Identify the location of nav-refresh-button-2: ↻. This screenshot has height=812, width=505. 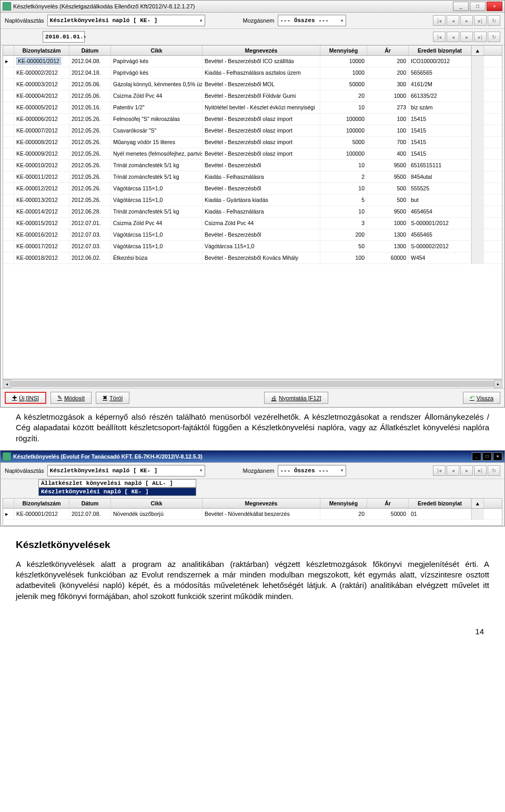
(494, 37).